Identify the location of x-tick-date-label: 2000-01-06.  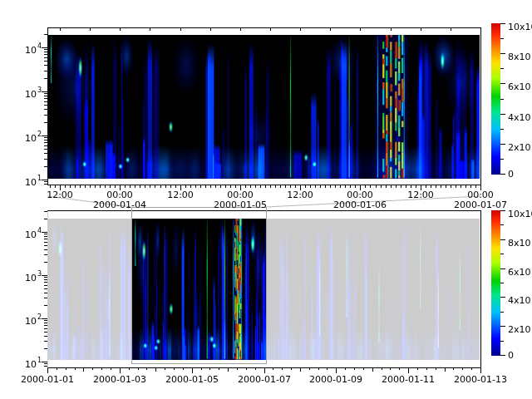
(360, 204).